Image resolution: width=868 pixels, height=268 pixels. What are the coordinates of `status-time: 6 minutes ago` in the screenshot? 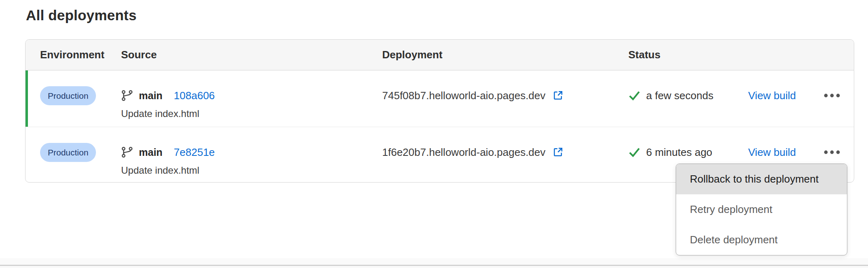 It's located at (697, 152).